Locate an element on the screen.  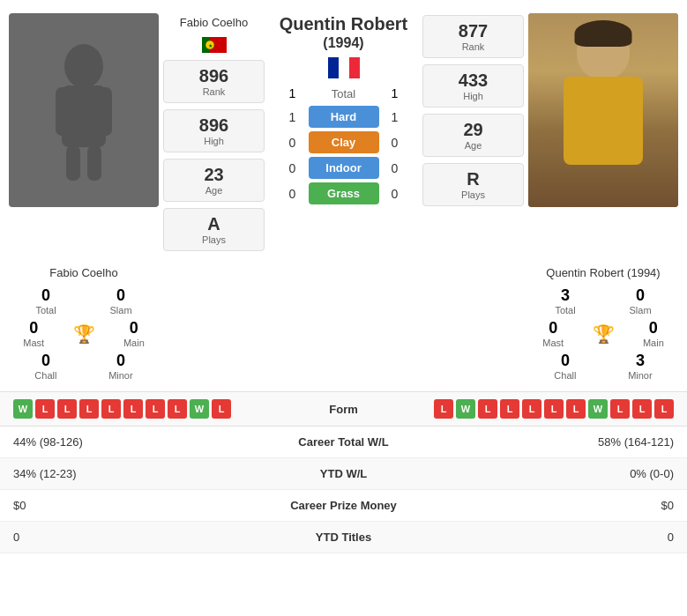
p1-total-lbl: Total is located at coordinates (46, 310).